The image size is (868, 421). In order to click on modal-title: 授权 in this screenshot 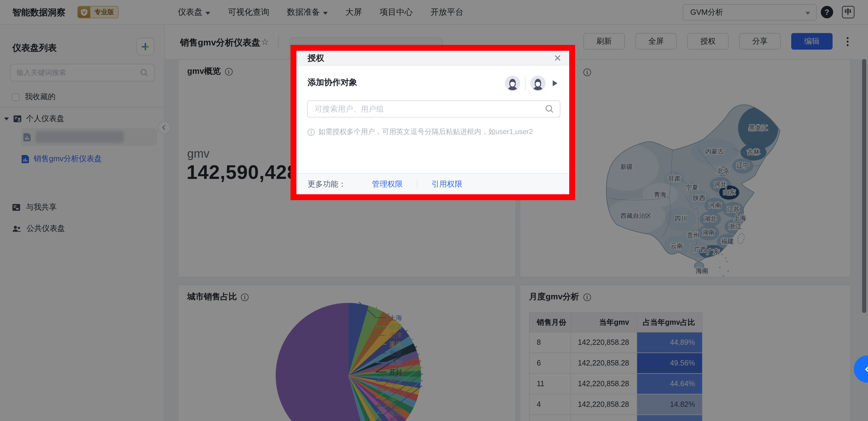, I will do `click(316, 59)`.